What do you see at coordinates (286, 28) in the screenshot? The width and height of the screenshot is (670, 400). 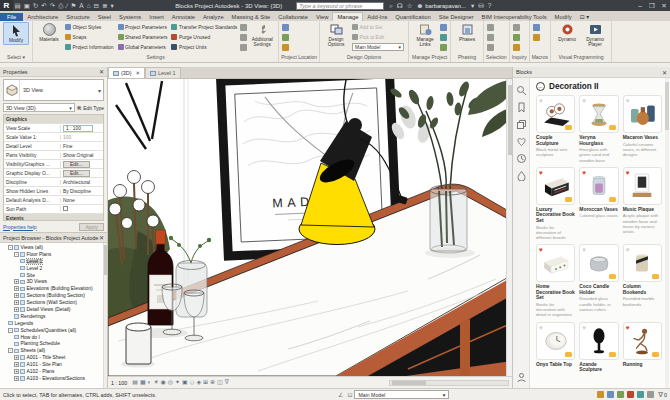 I see `location-icon` at bounding box center [286, 28].